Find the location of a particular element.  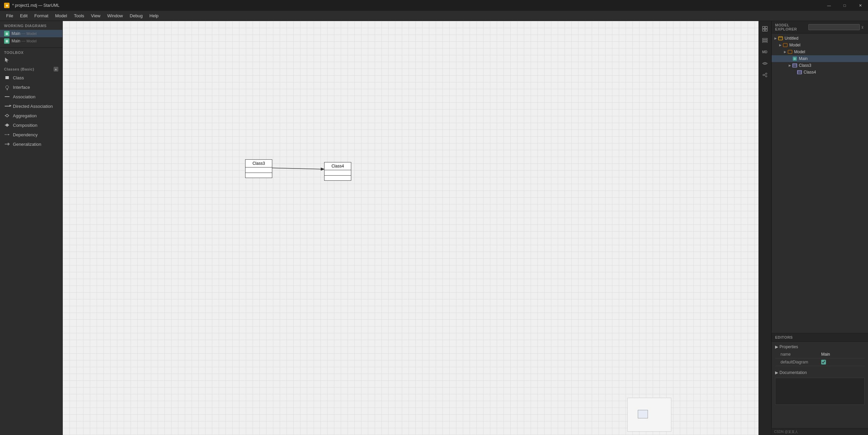

aggregation-icon is located at coordinates (7, 116).